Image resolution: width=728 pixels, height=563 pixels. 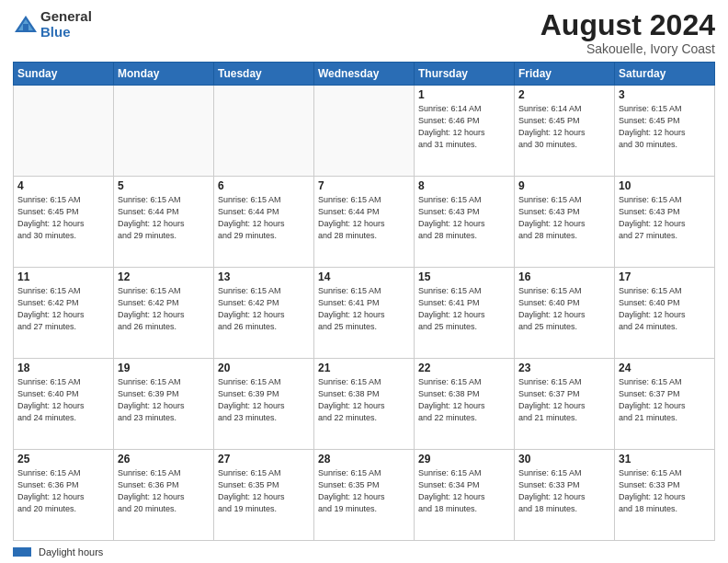 I want to click on daylight-swatch, so click(x=22, y=552).